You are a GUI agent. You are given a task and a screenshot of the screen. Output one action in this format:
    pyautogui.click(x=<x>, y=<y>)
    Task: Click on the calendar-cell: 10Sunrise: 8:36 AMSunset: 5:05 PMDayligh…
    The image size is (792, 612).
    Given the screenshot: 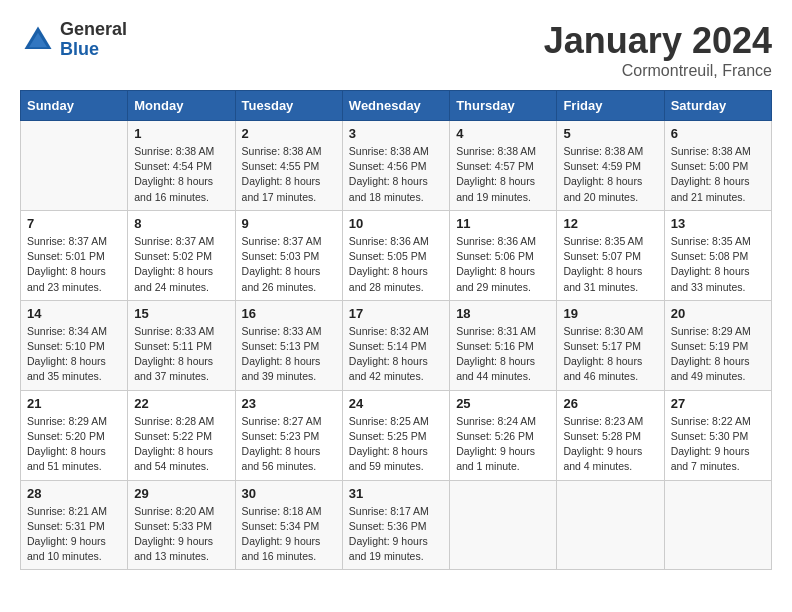 What is the action you would take?
    pyautogui.click(x=396, y=255)
    